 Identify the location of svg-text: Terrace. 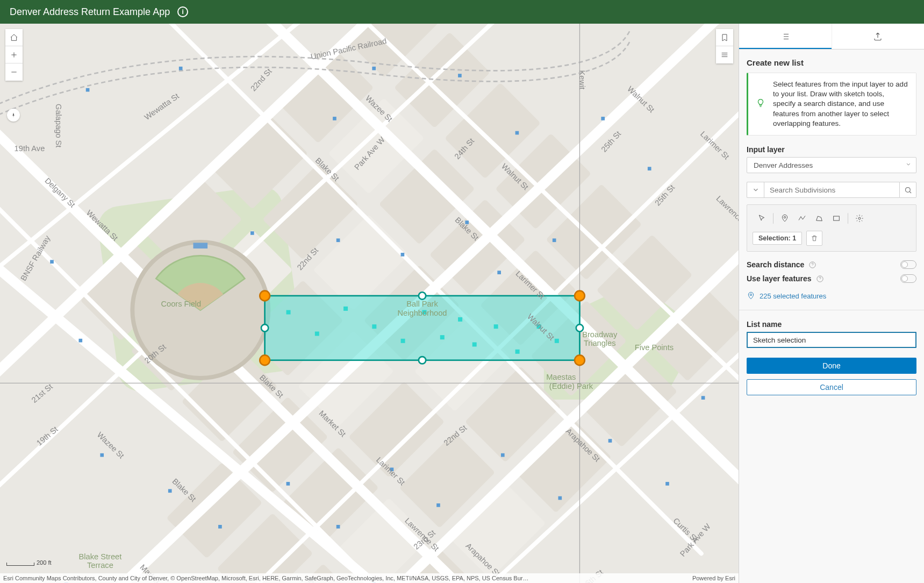
(100, 565).